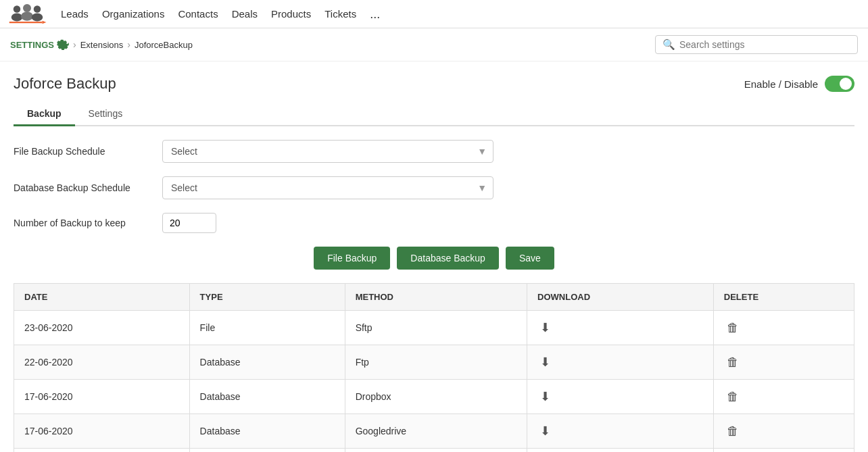 The height and width of the screenshot is (452, 868). I want to click on tab-settings: Settings, so click(105, 115).